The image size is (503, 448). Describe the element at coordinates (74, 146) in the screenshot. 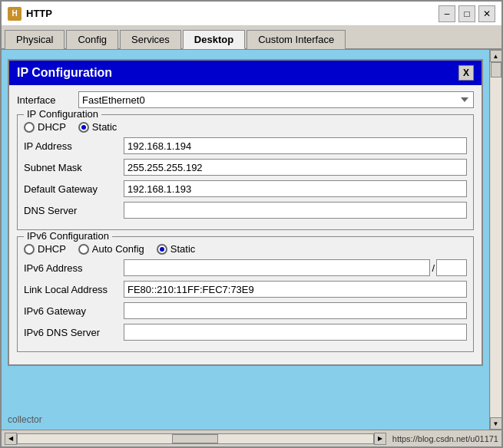

I see `ip-address-label: IP Address` at that location.